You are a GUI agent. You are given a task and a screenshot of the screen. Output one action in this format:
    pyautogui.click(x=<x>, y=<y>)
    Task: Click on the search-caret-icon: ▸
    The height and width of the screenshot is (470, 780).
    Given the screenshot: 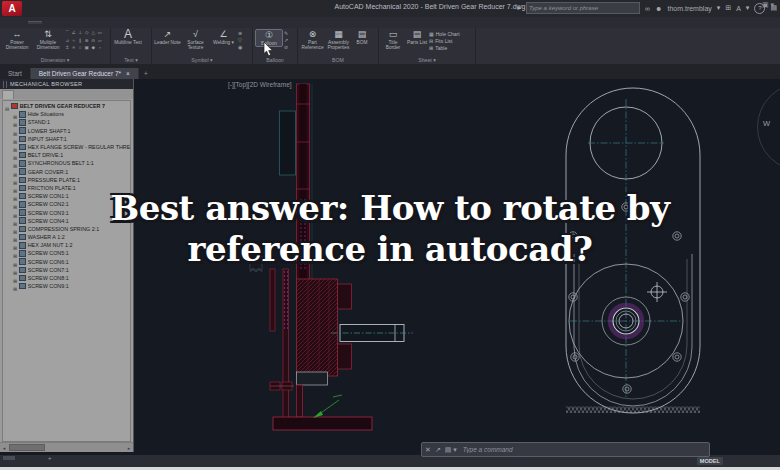 What is the action you would take?
    pyautogui.click(x=520, y=8)
    